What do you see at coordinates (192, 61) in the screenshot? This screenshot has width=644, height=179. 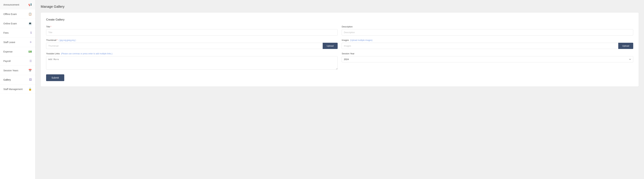 I see `form-group-youtube: Youtube Links (Please use commas or pres…` at bounding box center [192, 61].